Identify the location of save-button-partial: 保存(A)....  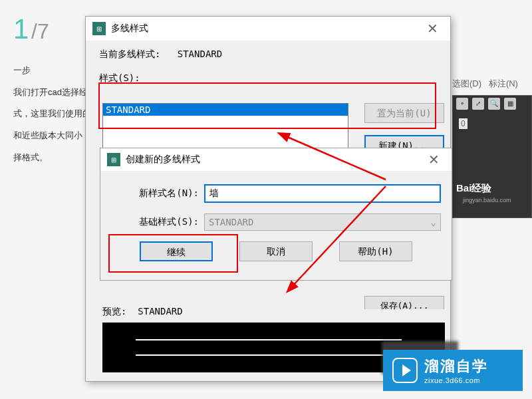
(404, 303).